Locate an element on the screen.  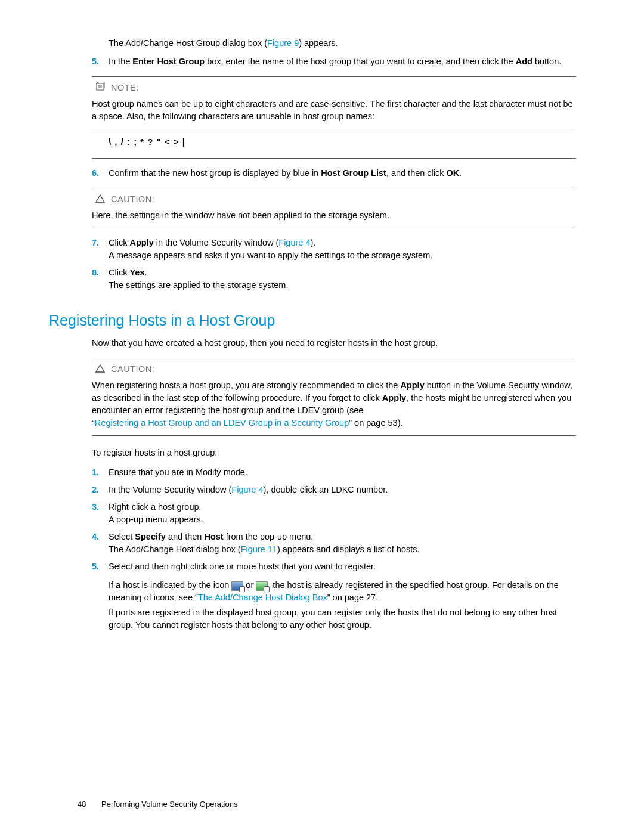
step-7: 7. Click Apply in the Volume Security wi… is located at coordinates (334, 249).